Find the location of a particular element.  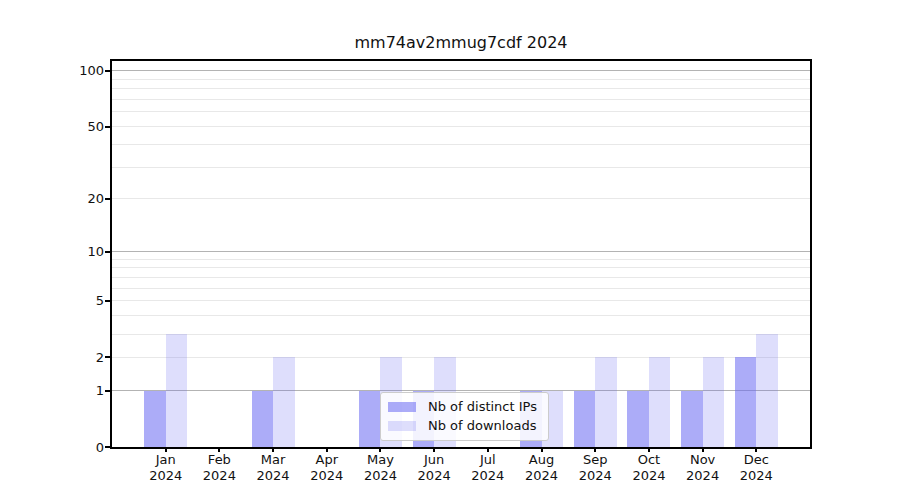

legend-swatch-downloads is located at coordinates (402, 426).